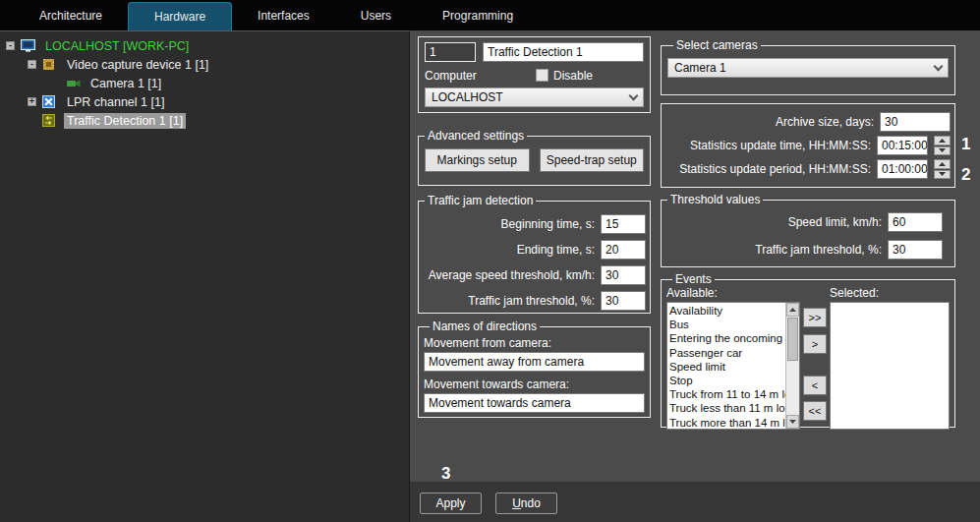  I want to click on events-title: Events, so click(694, 279).